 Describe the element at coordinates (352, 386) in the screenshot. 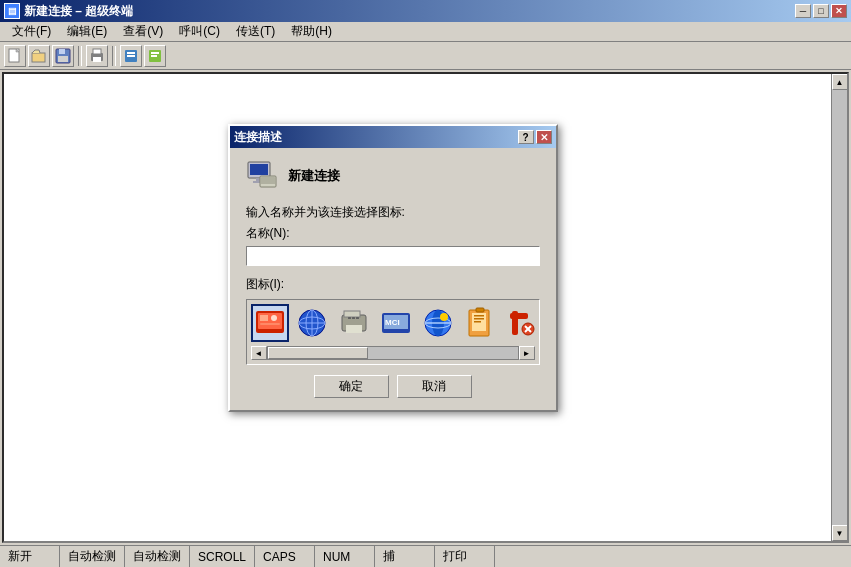

I see `confirm-button: 确定` at that location.